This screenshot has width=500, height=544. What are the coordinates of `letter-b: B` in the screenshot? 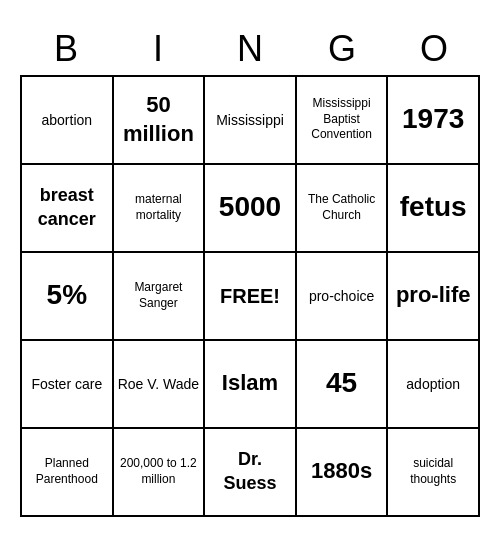 It's located at (66, 48).